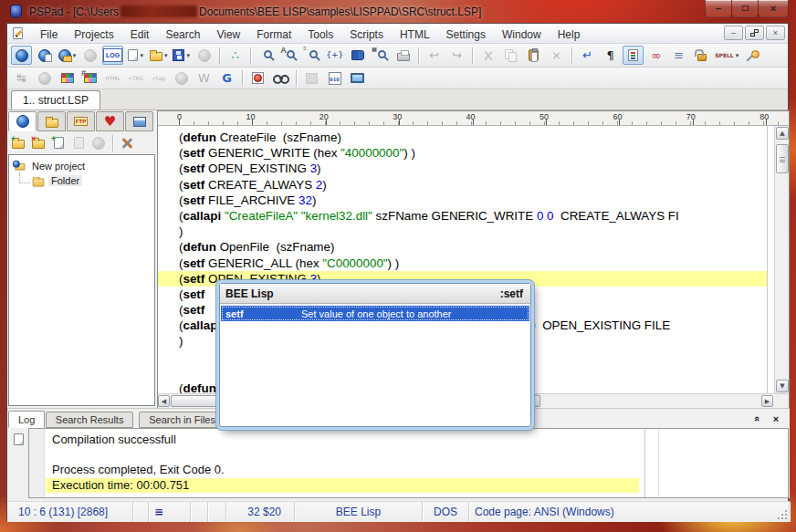  I want to click on search-in-files-icon: ≡, so click(312, 55).